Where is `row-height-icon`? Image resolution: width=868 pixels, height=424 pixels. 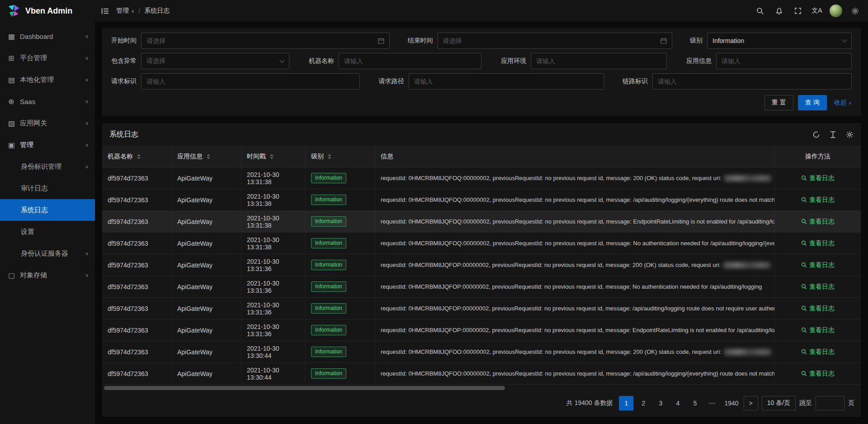
row-height-icon is located at coordinates (833, 135).